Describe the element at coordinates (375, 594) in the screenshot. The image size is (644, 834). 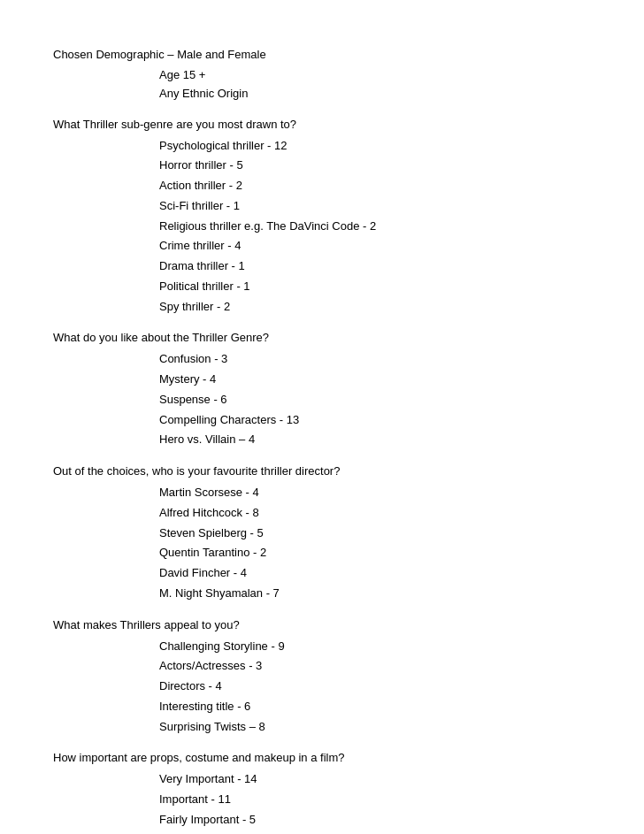
I see `answer-item: M. Night Shyamalan - 7` at that location.